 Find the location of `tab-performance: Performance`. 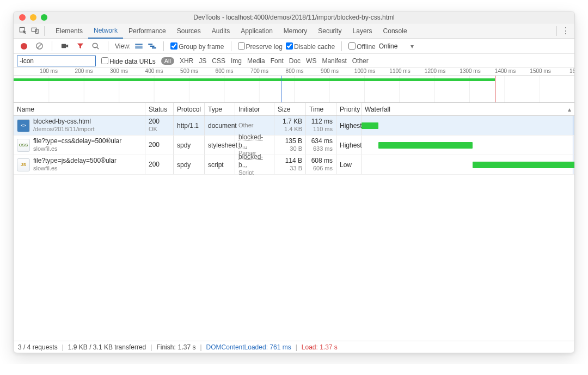

tab-performance: Performance is located at coordinates (147, 31).